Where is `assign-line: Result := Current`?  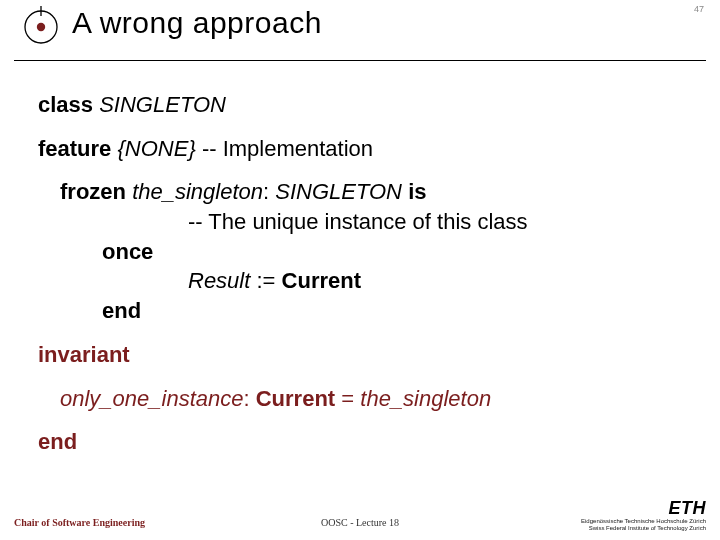 assign-line: Result := Current is located at coordinates (439, 281).